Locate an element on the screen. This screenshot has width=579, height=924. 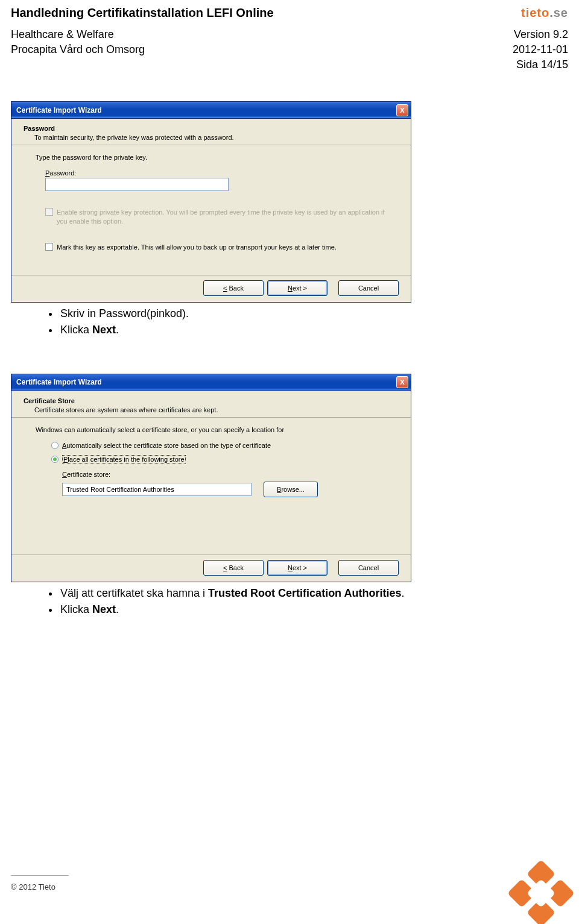
section-description: To maintain security, the private key wa… is located at coordinates (211, 137).